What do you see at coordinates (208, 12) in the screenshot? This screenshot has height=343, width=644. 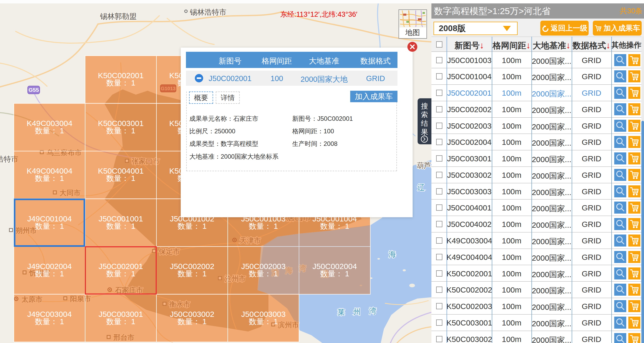 I see `svg-text: 锡林浩特市` at bounding box center [208, 12].